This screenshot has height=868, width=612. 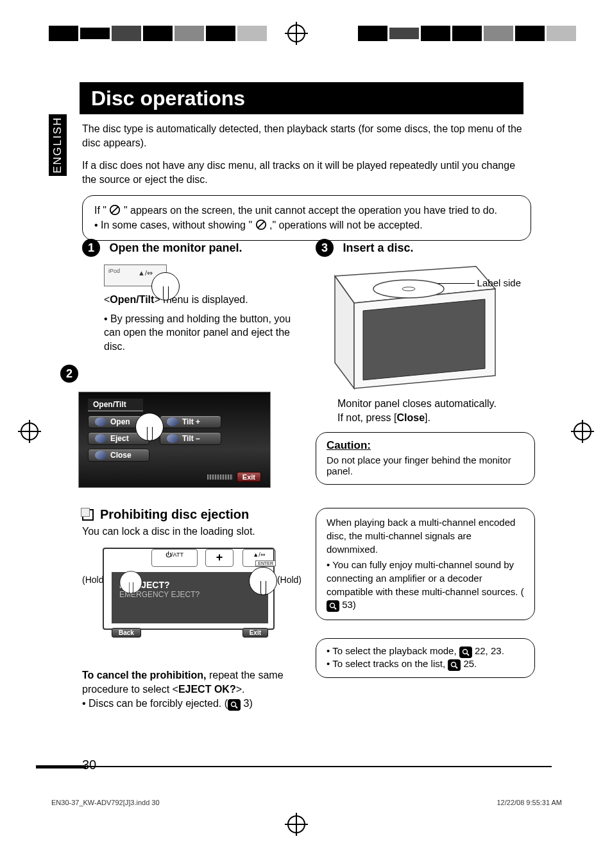 What do you see at coordinates (145, 273) in the screenshot?
I see `eject-icon: ▲/⇔` at bounding box center [145, 273].